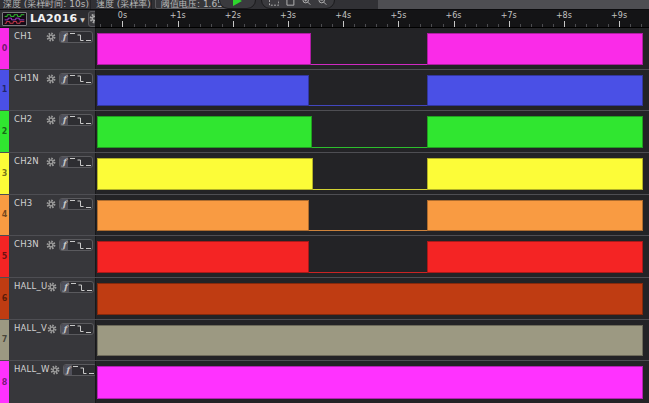 The width and height of the screenshot is (649, 403). I want to click on channel-color-strip: 5, so click(4, 256).